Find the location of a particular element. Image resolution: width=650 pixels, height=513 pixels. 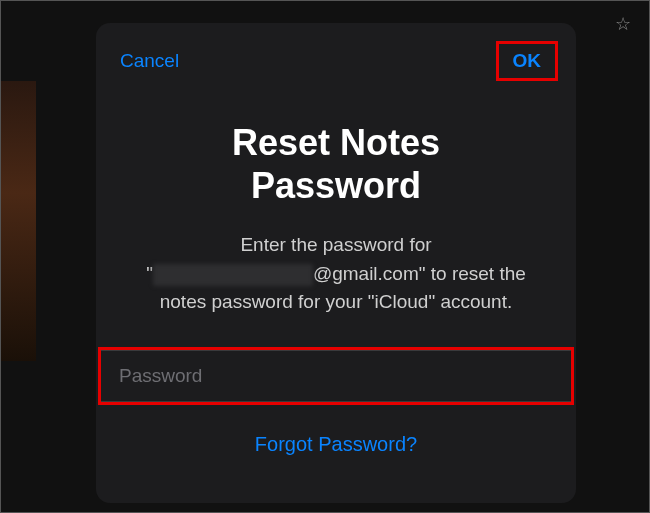

password-field-highlight-annotation is located at coordinates (336, 376).